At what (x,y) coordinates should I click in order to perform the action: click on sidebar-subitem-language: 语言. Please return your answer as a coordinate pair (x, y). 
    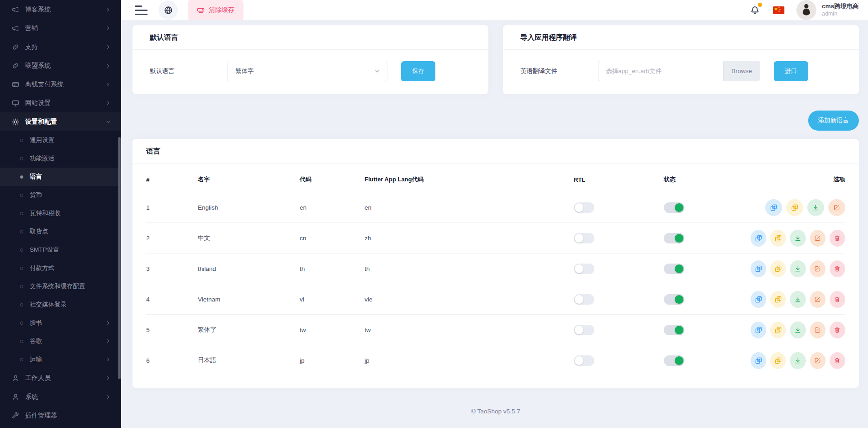
    Looking at the image, I should click on (60, 177).